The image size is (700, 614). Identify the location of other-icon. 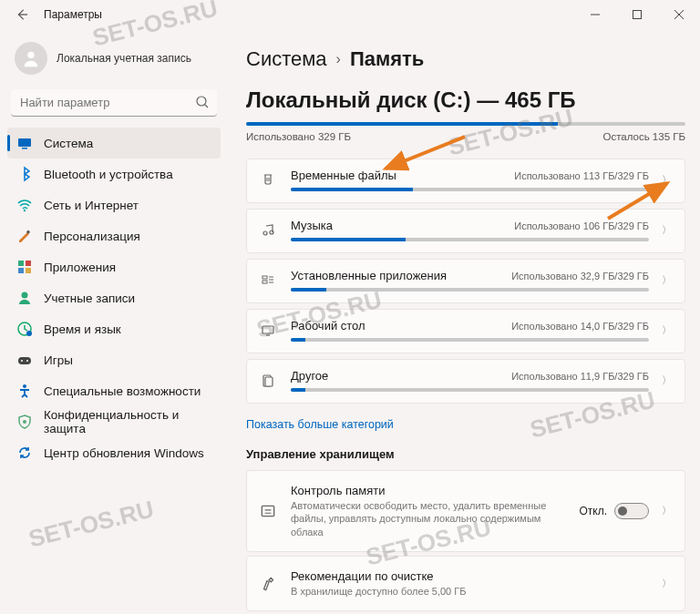
(268, 381).